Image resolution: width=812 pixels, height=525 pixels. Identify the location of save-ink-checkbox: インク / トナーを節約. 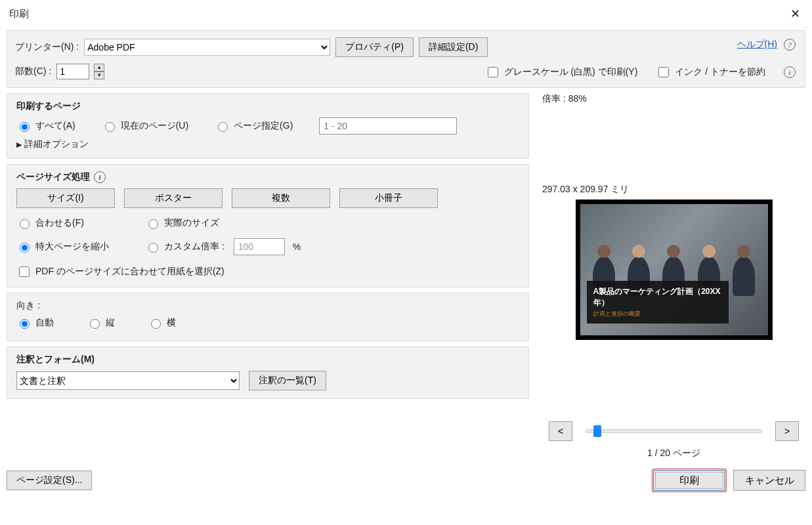
(710, 72).